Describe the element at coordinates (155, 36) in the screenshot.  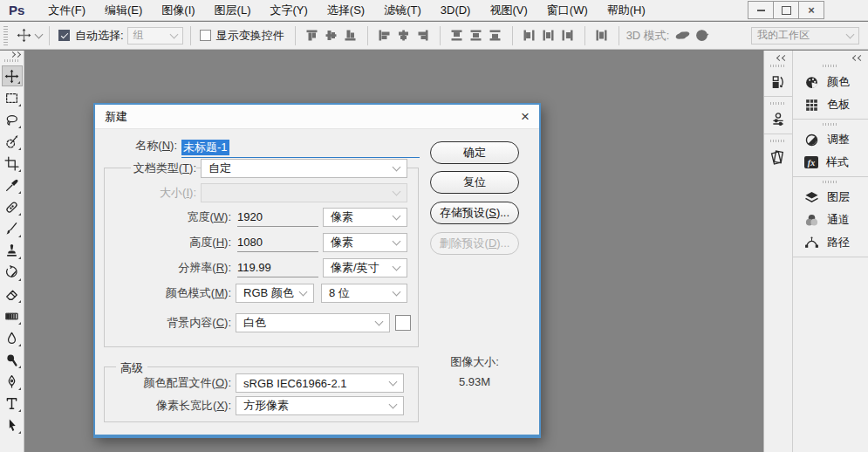
I see `auto-select-target-select: 组` at that location.